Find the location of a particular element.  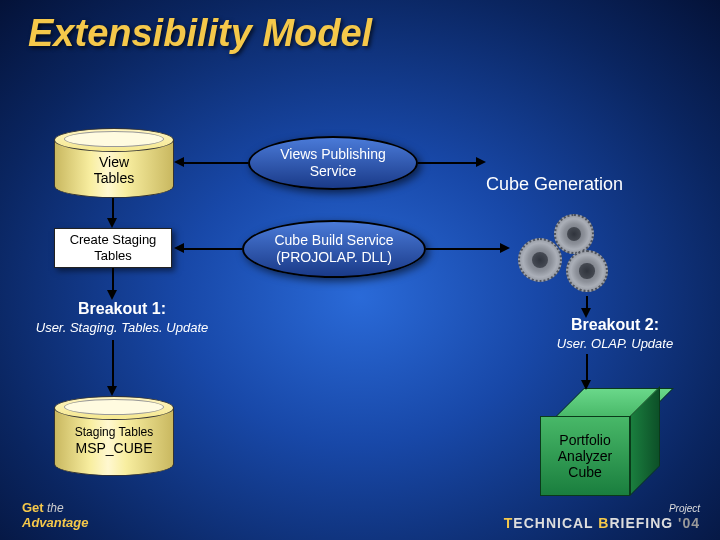

cube-label-2: Analyzer is located at coordinates (585, 456).